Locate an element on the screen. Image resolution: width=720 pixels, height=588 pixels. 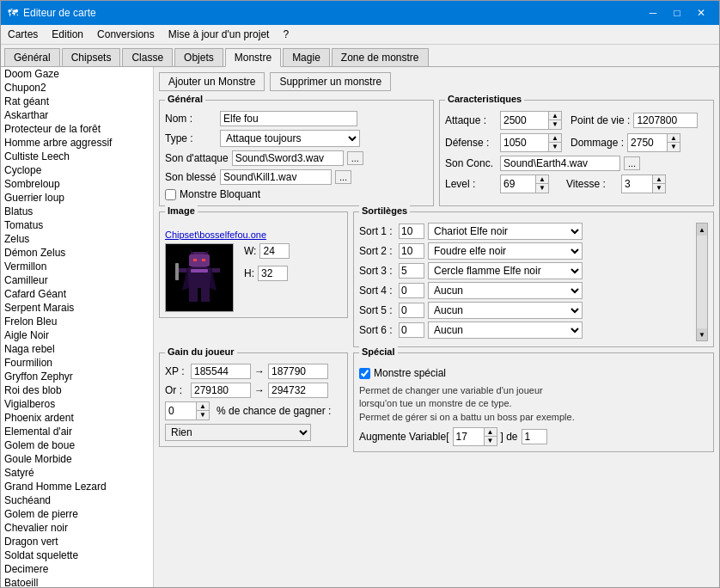
dommage-up: ▲ is located at coordinates (674, 138).